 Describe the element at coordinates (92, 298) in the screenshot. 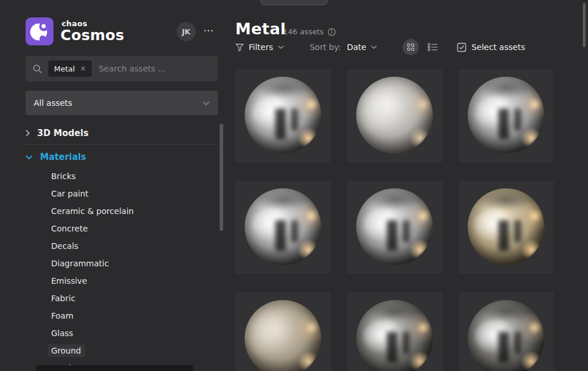

I see `sidebar-item-fabric: Fabric` at that location.